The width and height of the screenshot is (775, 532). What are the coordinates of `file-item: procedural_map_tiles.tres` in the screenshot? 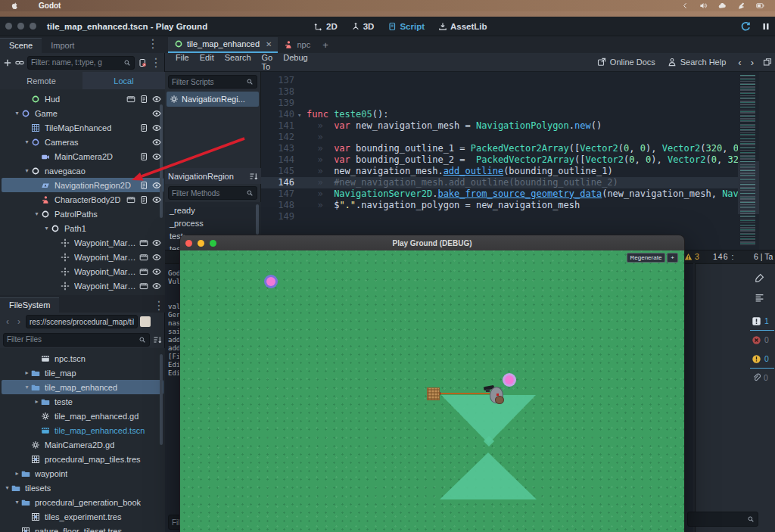 It's located at (82, 459).